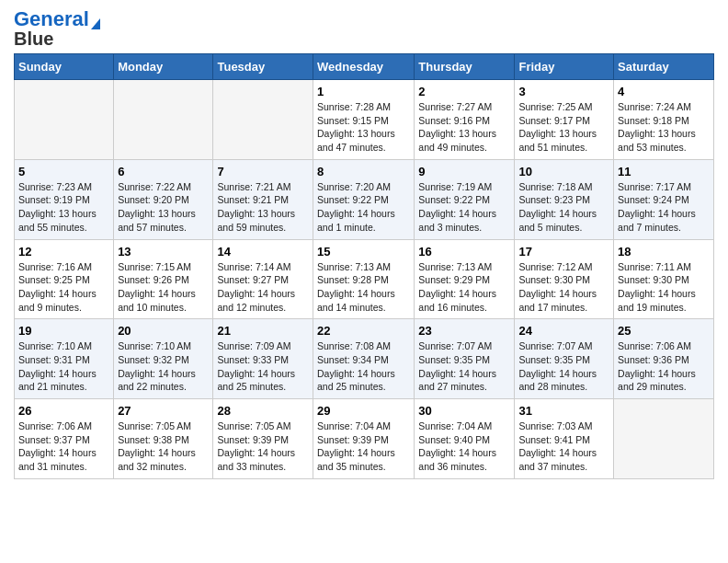 The width and height of the screenshot is (728, 563). Describe the element at coordinates (156, 287) in the screenshot. I see `day-info: Sunrise: 7:15 AMSunset: 9:26 PMDaylight:…` at that location.